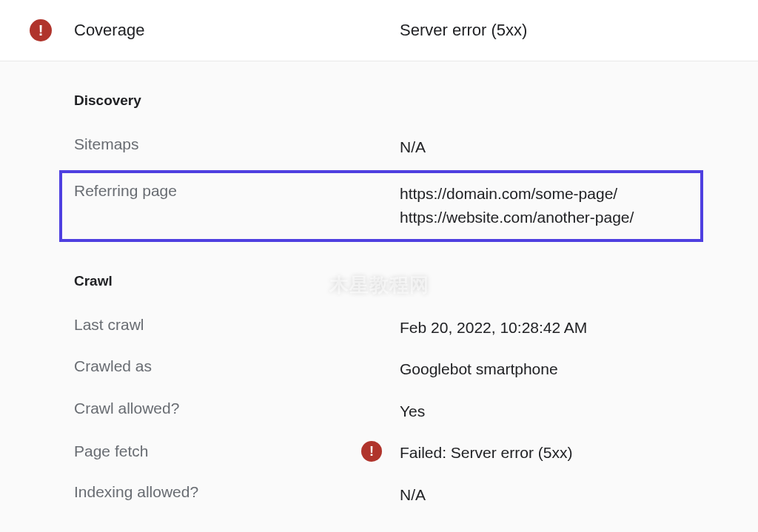 This screenshot has width=758, height=532. Describe the element at coordinates (412, 411) in the screenshot. I see `crawl-allowed-value: Yes` at that location.